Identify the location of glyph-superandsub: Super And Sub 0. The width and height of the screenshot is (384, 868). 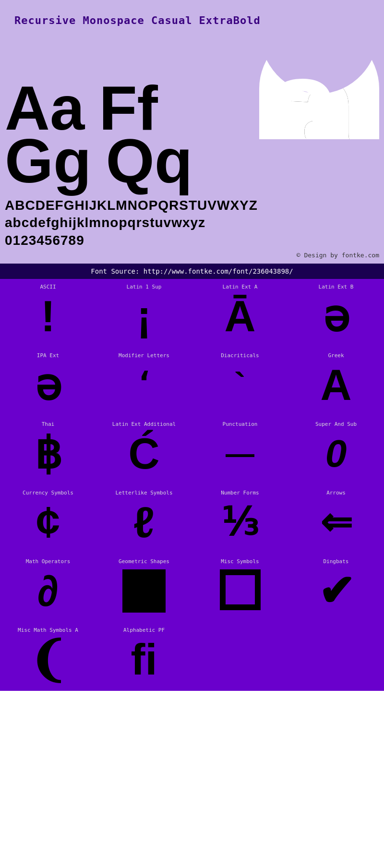
(336, 450).